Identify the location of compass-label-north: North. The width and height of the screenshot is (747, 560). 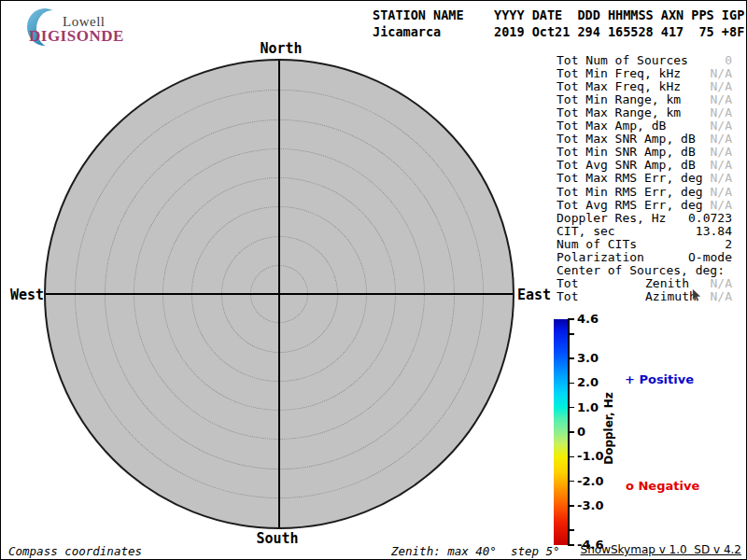
(281, 49).